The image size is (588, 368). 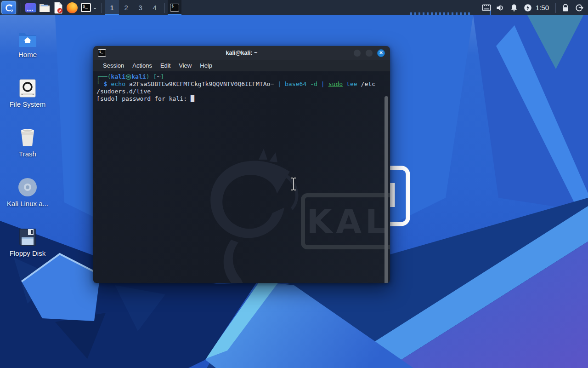 What do you see at coordinates (31, 8) in the screenshot?
I see `virtual-desktop-icon` at bounding box center [31, 8].